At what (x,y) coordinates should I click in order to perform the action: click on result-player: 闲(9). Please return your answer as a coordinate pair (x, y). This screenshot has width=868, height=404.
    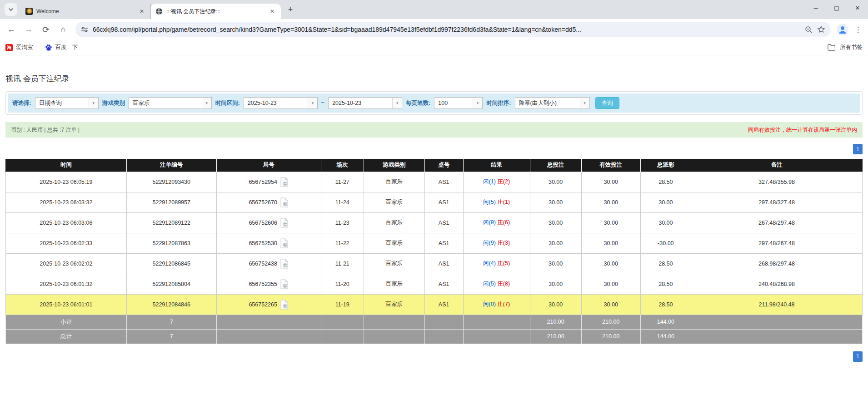
    Looking at the image, I should click on (489, 243).